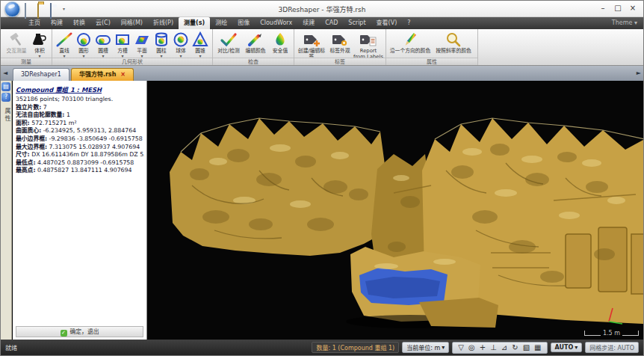 The width and height of the screenshot is (644, 356). Describe the element at coordinates (633, 8) in the screenshot. I see `close-button: ×` at that location.